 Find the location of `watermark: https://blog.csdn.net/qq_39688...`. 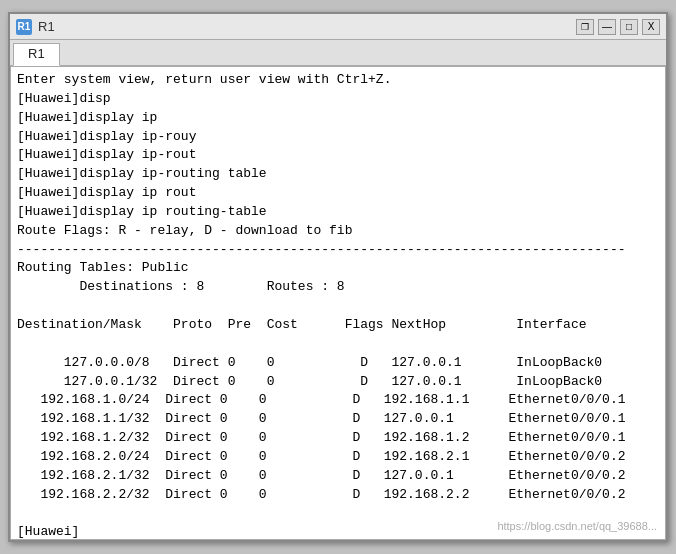

watermark: https://blog.csdn.net/qq_39688... is located at coordinates (577, 527).